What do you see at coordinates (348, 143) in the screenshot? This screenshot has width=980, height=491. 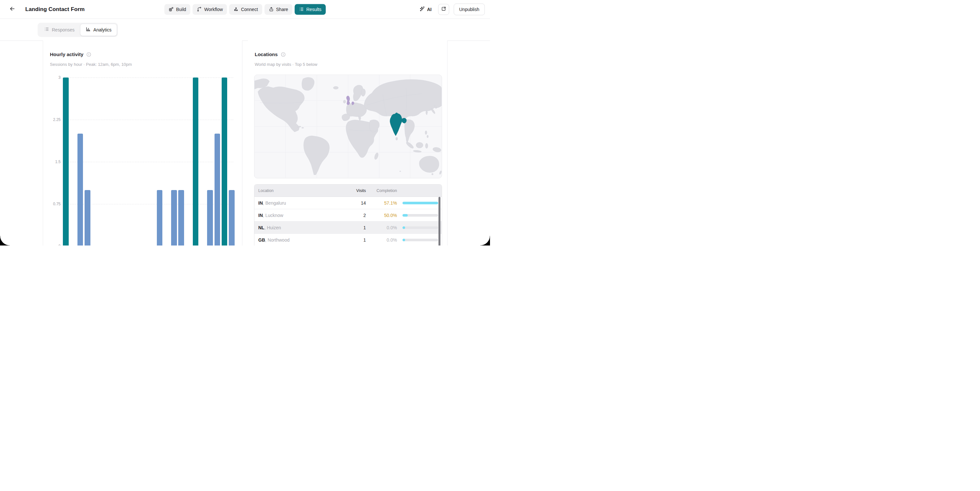 I see `locations-panel: Locations World map by visits · Top 5 be…` at bounding box center [348, 143].